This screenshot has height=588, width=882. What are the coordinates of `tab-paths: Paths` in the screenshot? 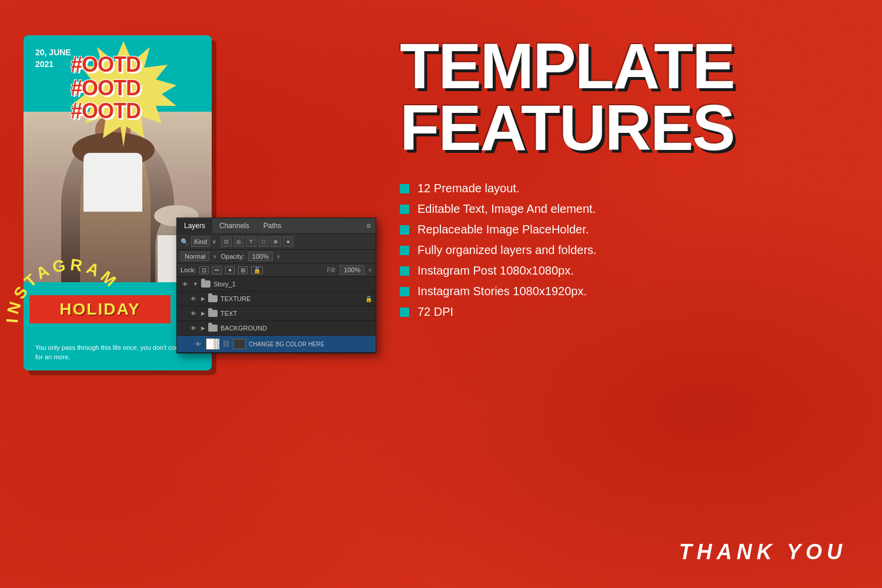 It's located at (273, 226).